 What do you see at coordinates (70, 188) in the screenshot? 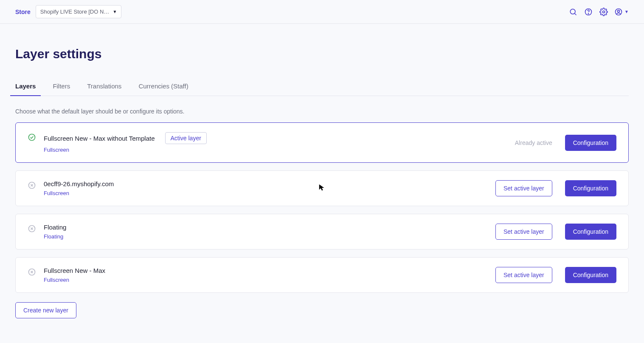
I see `layer-card-left: 0ecff9-26.myshopify.com Fullscreen` at bounding box center [70, 188].